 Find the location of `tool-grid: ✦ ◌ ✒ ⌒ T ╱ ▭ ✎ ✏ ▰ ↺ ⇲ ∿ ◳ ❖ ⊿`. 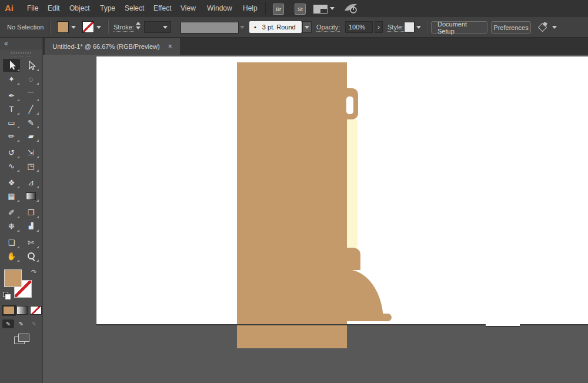

tool-grid: ✦ ◌ ✒ ⌒ T ╱ ▭ ✎ ✏ ▰ ↺ ⇲ ∿ ◳ ❖ ⊿ is located at coordinates (21, 160).